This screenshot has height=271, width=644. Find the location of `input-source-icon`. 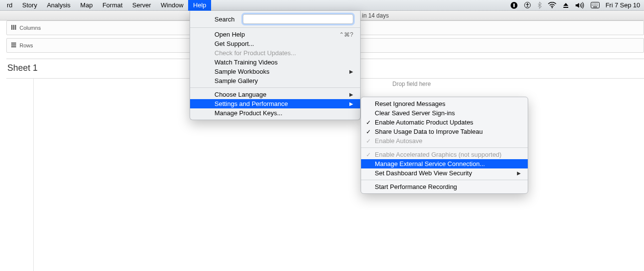

input-source-icon is located at coordinates (595, 5).